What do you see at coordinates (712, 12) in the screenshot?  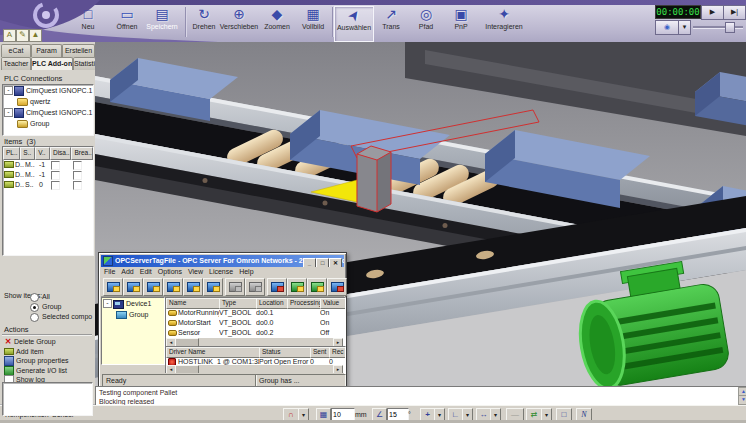 I see `play-button: ▶` at bounding box center [712, 12].